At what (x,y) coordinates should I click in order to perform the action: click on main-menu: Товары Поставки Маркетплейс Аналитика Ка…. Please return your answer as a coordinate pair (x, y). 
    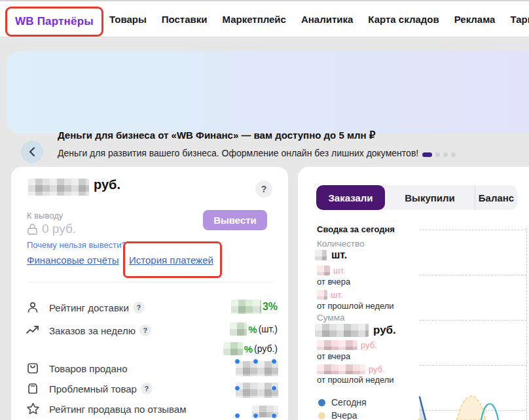
    Looking at the image, I should click on (319, 20).